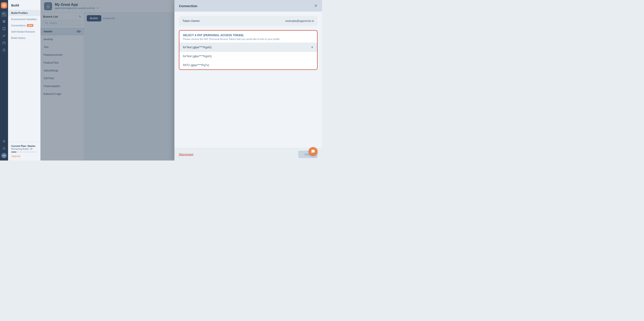 The height and width of the screenshot is (321, 644). What do you see at coordinates (4, 28) in the screenshot?
I see `device-nav-icon` at bounding box center [4, 28].